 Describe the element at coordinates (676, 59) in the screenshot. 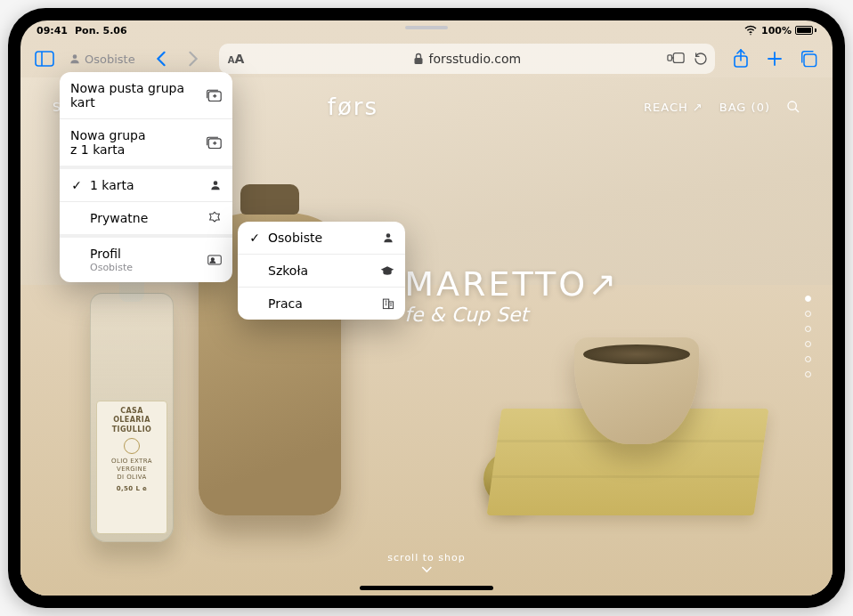

I see `extensions-icon` at that location.